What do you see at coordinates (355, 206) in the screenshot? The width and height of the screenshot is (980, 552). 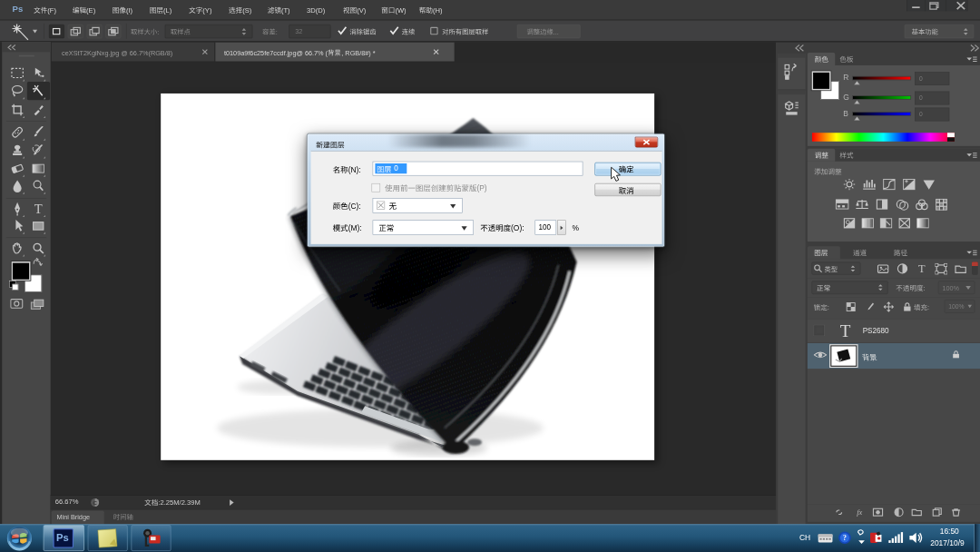 I see `svg-text: (C):` at bounding box center [355, 206].